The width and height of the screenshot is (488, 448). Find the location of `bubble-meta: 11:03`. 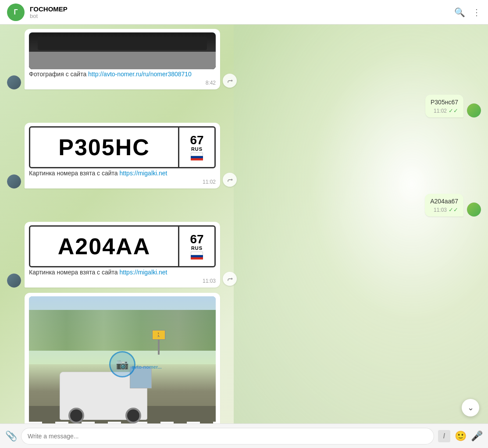

bubble-meta: 11:03 is located at coordinates (122, 281).